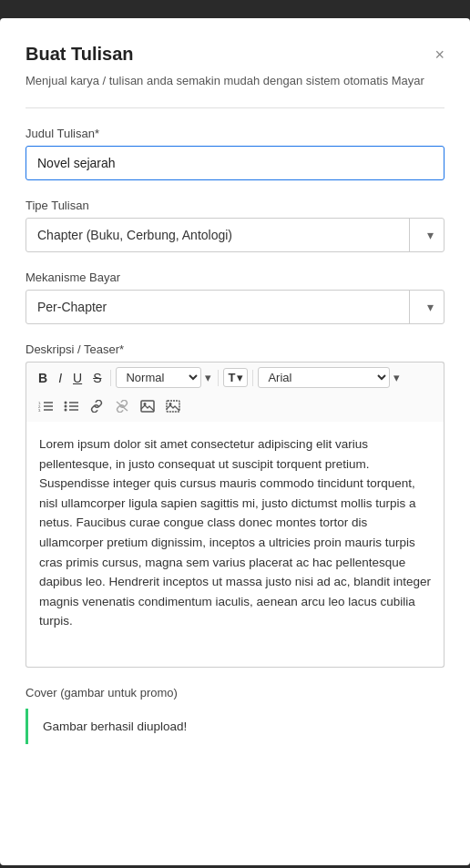  What do you see at coordinates (158, 377) in the screenshot?
I see `style-select: Normal Heading 1 Heading 2` at bounding box center [158, 377].